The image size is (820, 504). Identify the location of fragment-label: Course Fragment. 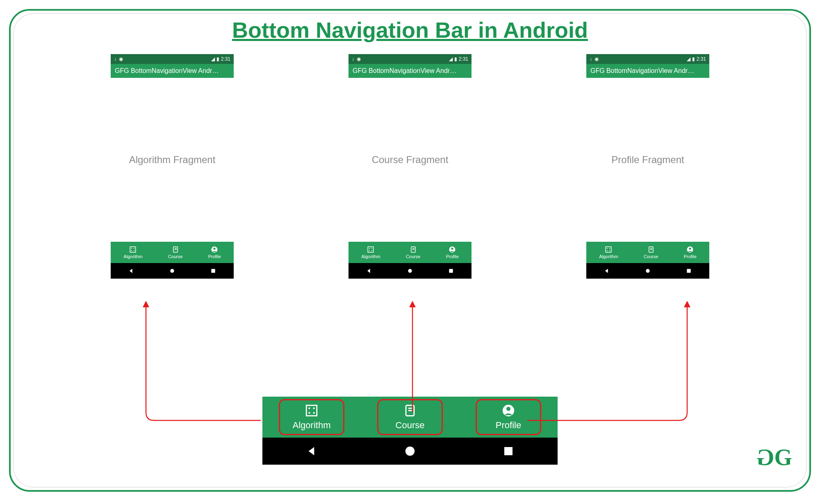
(410, 160).